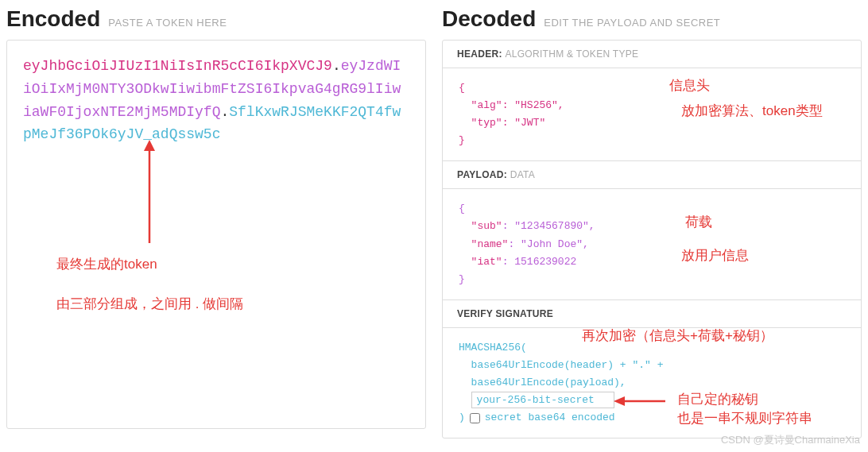  Describe the element at coordinates (652, 54) in the screenshot. I see `header-section-label: HEADER: ALGORITHM & TOKEN TYPE` at that location.